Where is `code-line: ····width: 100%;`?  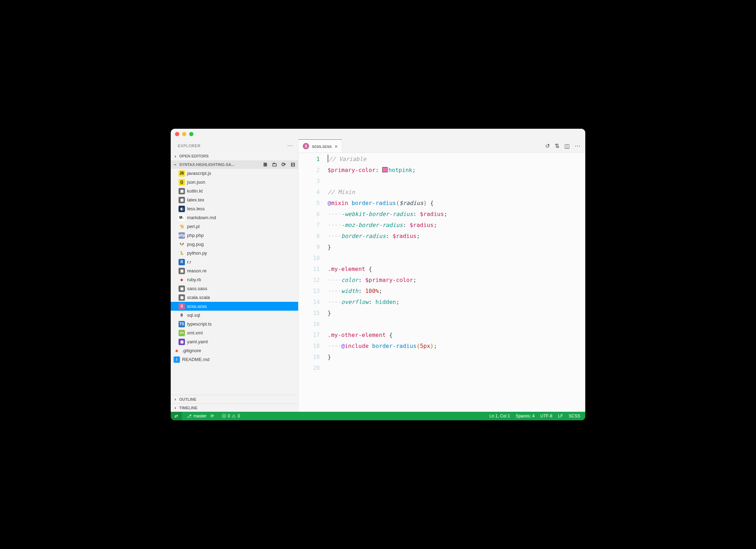 code-line: ····width: 100%; is located at coordinates (453, 291).